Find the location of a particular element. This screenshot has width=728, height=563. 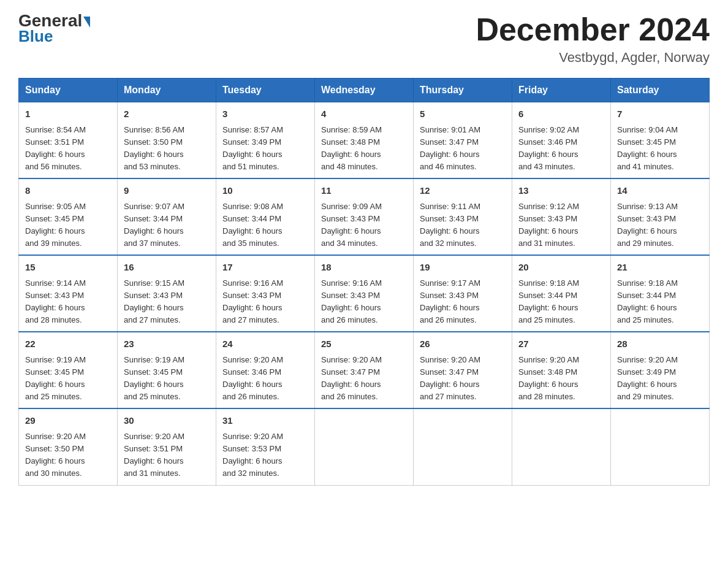

day-info: Sunrise: 8:54 AM Sunset: 3:51 PM Dayligh… is located at coordinates (68, 148).